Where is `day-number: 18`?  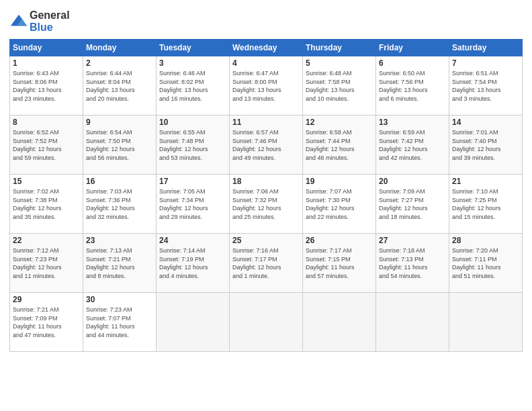 day-number: 18 is located at coordinates (266, 181).